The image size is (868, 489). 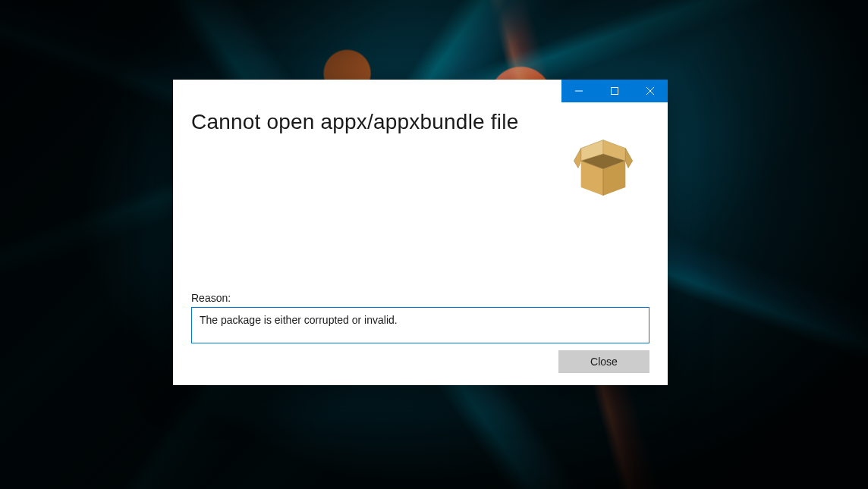 I want to click on titlebar-controls, so click(x=615, y=91).